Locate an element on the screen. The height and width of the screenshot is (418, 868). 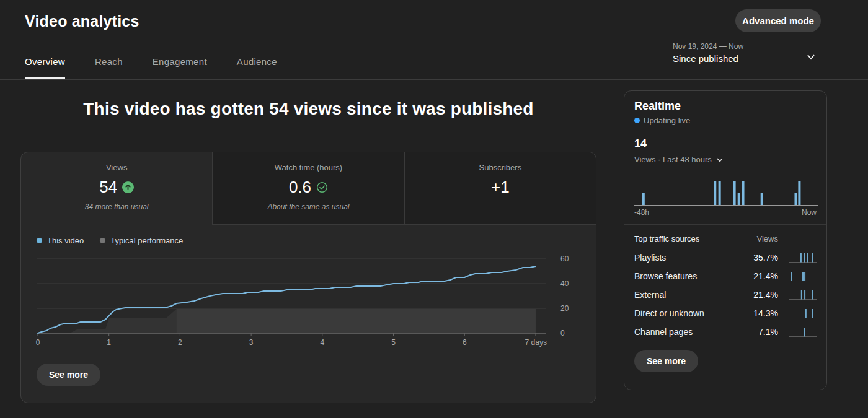
tab-reach: Reach is located at coordinates (109, 66).